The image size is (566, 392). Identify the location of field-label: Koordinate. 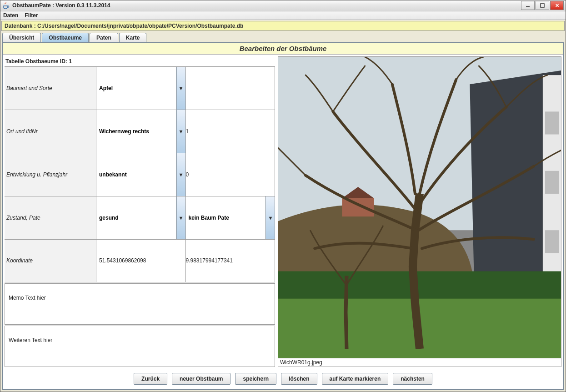
(50, 261).